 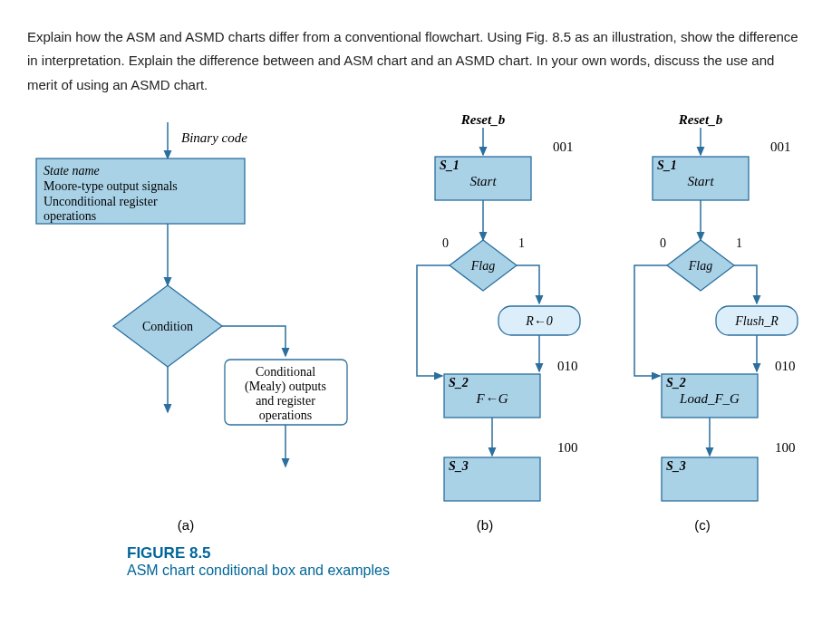 What do you see at coordinates (214, 138) in the screenshot?
I see `label-binary-code: Binary code` at bounding box center [214, 138].